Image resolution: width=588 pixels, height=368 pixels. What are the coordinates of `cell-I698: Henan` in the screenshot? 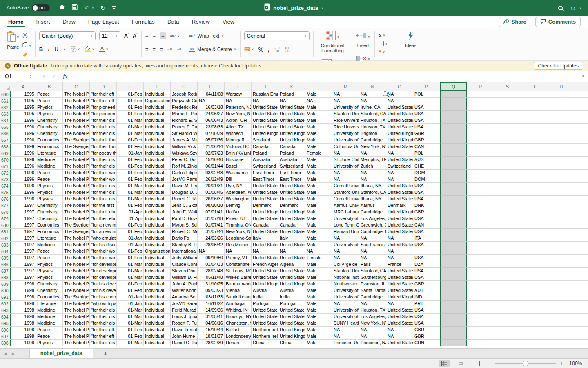 It's located at (238, 343).